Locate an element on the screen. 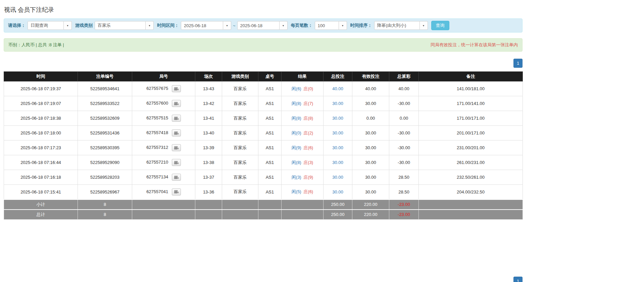 The height and width of the screenshot is (282, 644). cell-session: 13-41 is located at coordinates (209, 118).